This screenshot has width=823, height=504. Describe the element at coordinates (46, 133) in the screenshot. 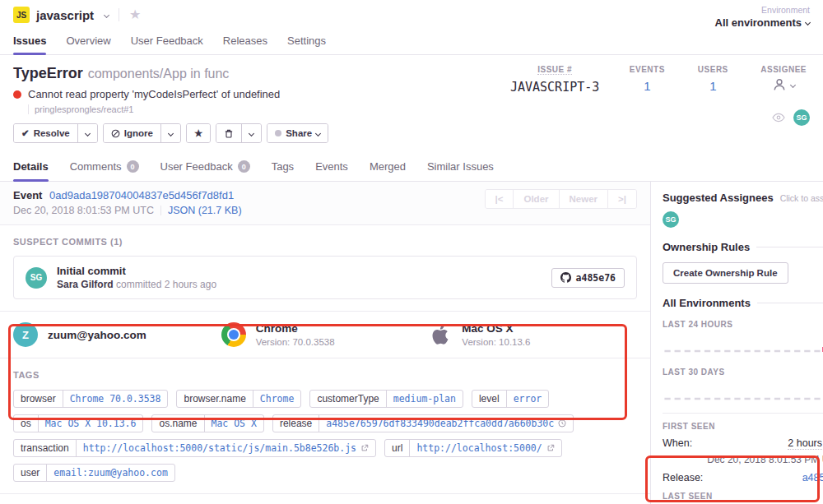

I see `resolve-button: ✔Resolve` at that location.